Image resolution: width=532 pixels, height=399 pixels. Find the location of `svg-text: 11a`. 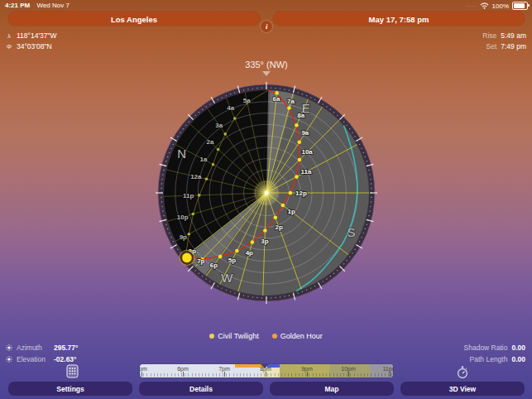

svg-text: 11a is located at coordinates (306, 172).